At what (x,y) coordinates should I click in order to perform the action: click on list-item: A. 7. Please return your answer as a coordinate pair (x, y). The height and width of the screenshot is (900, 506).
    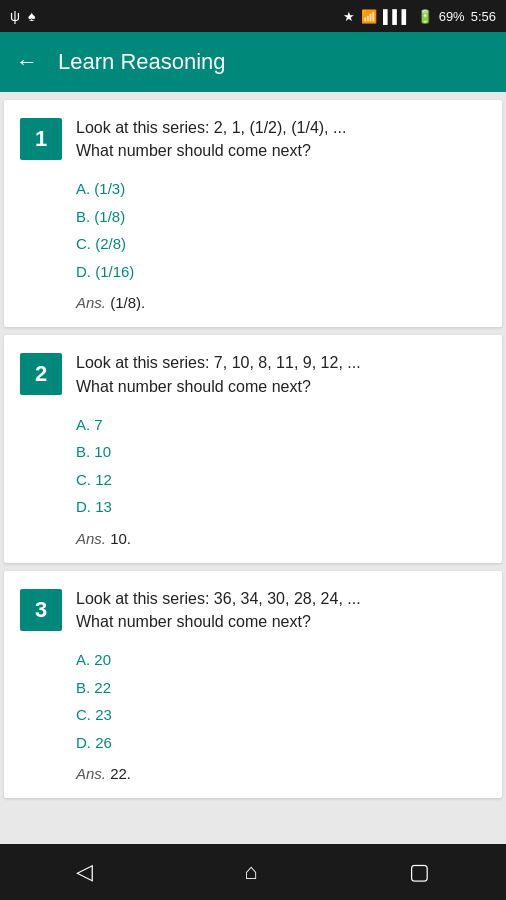
    Looking at the image, I should click on (281, 425).